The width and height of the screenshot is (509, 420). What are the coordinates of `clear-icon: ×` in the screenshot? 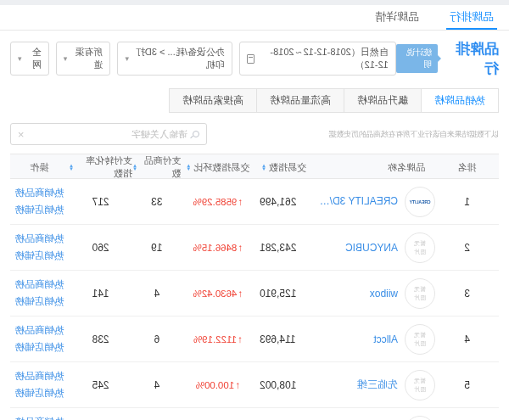 It's located at (21, 134).